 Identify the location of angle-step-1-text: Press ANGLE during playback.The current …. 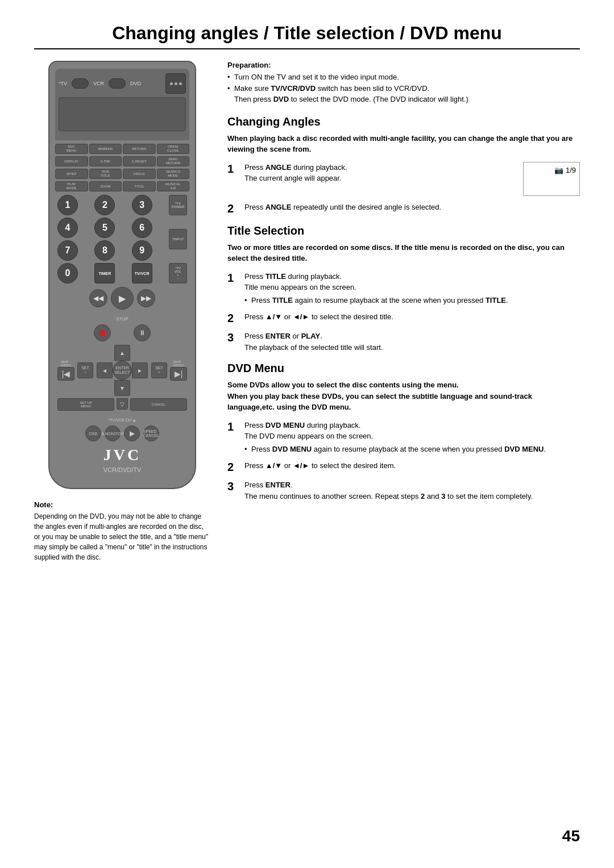
(381, 173).